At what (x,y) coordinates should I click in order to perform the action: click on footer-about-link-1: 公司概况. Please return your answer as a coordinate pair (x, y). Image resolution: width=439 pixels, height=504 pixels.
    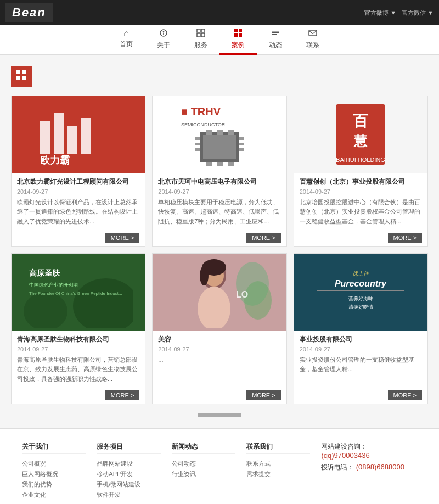
    Looking at the image, I should click on (54, 463).